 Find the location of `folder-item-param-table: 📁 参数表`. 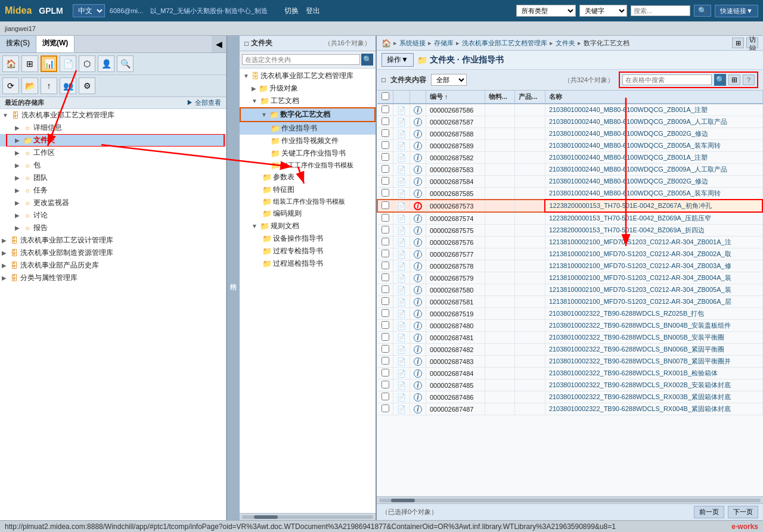

folder-item-param-table: 📁 参数表 is located at coordinates (308, 178).